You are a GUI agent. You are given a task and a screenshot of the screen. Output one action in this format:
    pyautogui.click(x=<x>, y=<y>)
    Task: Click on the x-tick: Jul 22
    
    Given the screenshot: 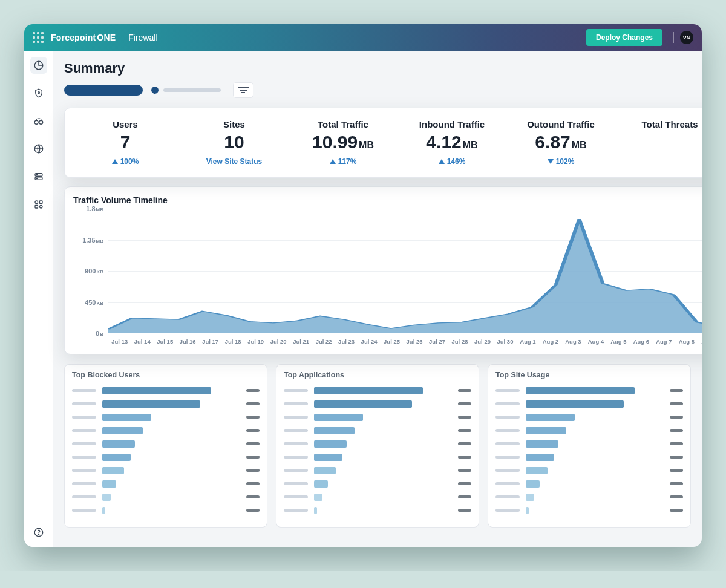 What is the action you would take?
    pyautogui.click(x=323, y=341)
    